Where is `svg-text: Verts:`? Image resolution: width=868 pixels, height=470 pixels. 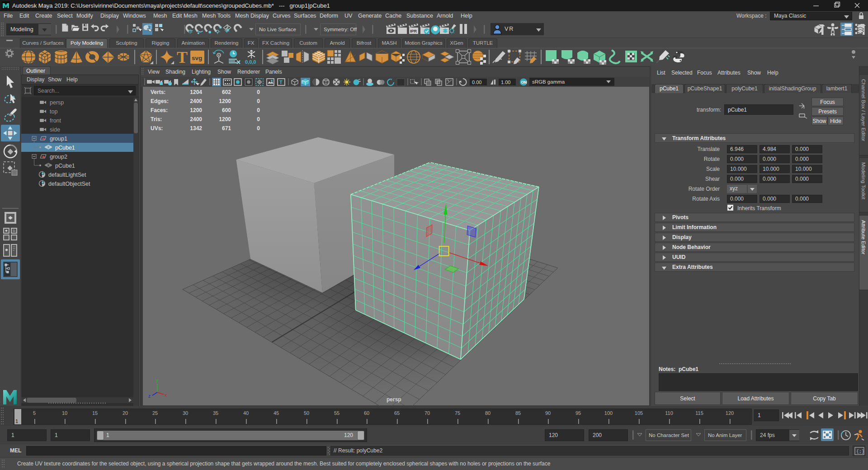 svg-text: Verts: is located at coordinates (158, 92).